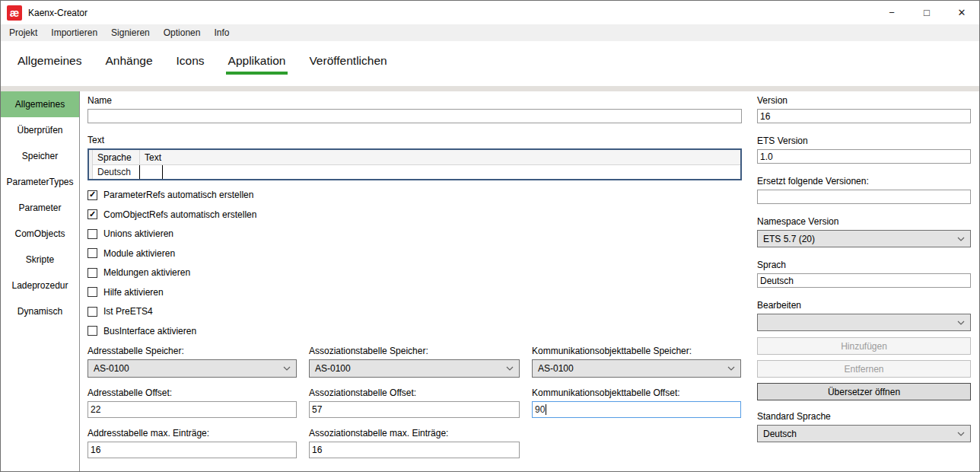  I want to click on menu-optionen: Optionen, so click(183, 33).